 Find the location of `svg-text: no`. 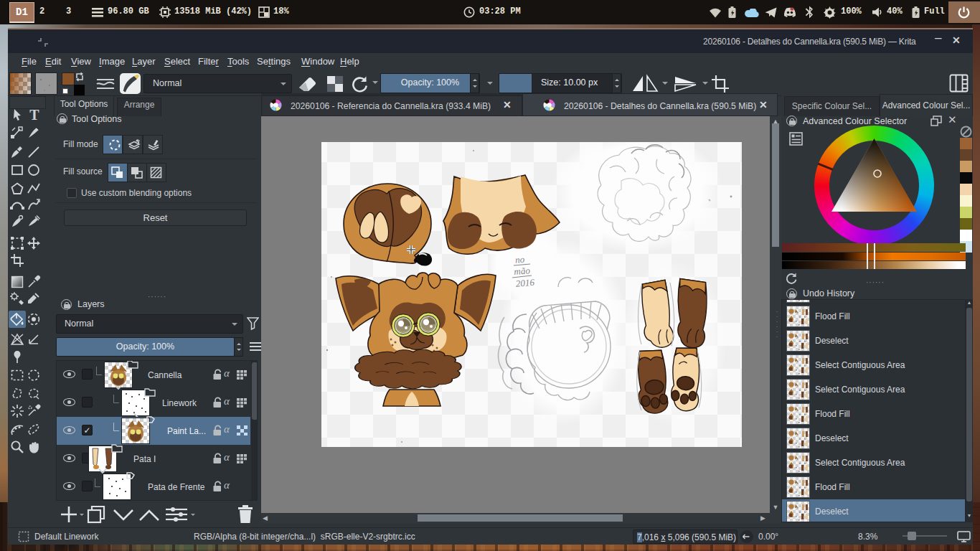

svg-text: no is located at coordinates (519, 260).